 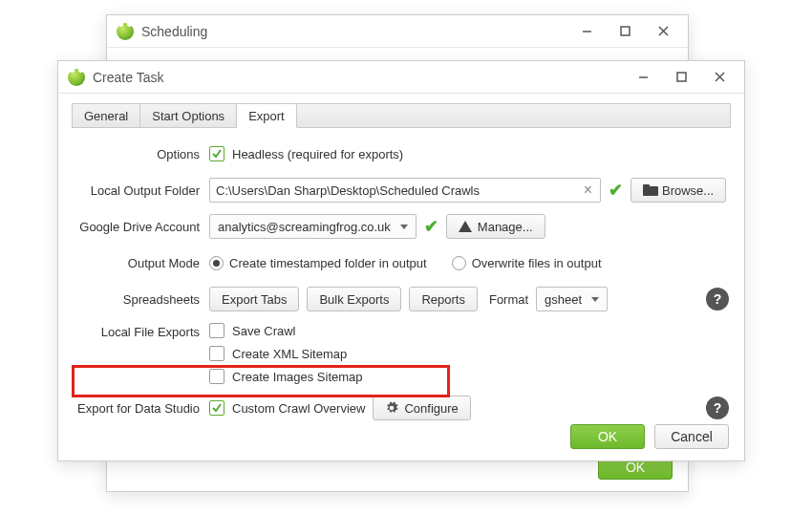 What do you see at coordinates (397, 32) in the screenshot?
I see `scheduling-titlebar: Scheduling` at bounding box center [397, 32].